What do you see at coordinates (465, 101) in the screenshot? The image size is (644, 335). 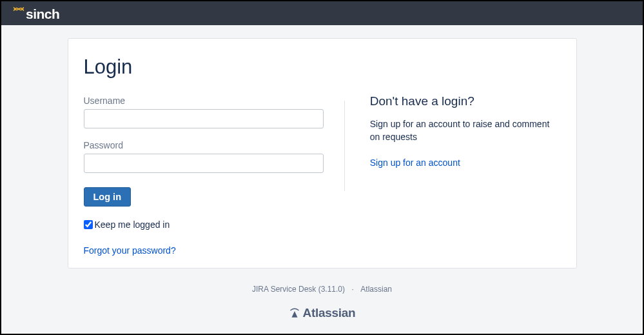 I see `signup-title: Don't have a login?` at bounding box center [465, 101].